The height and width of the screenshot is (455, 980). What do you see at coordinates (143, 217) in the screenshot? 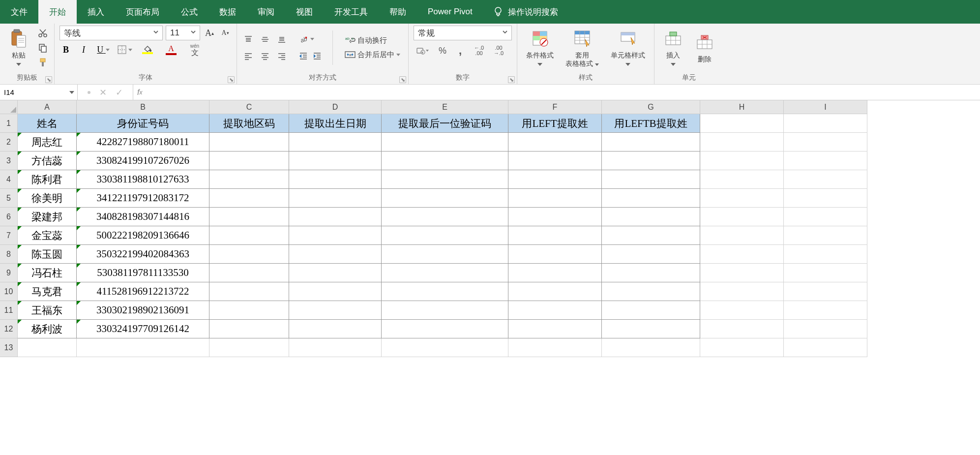
I see `cell-B6: 340828198307144816` at bounding box center [143, 217].